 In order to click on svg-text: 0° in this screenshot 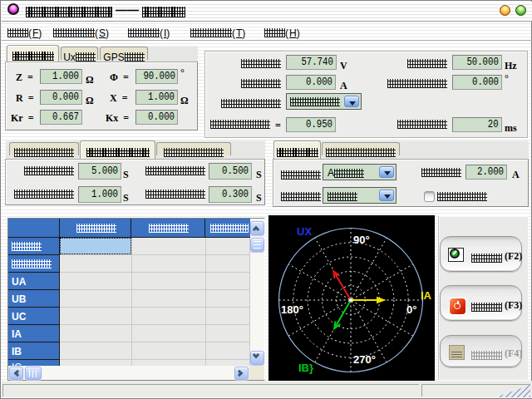, I will do `click(411, 309)`.